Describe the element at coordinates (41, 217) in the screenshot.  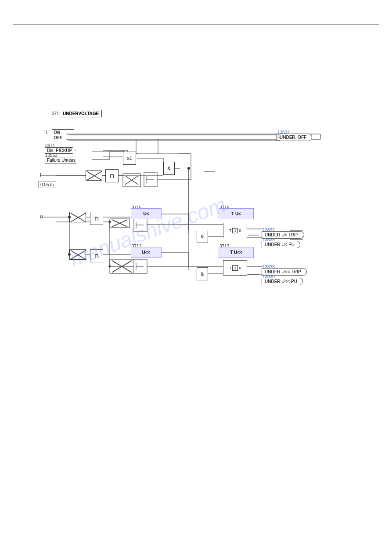
I see `u-label: U` at that location.